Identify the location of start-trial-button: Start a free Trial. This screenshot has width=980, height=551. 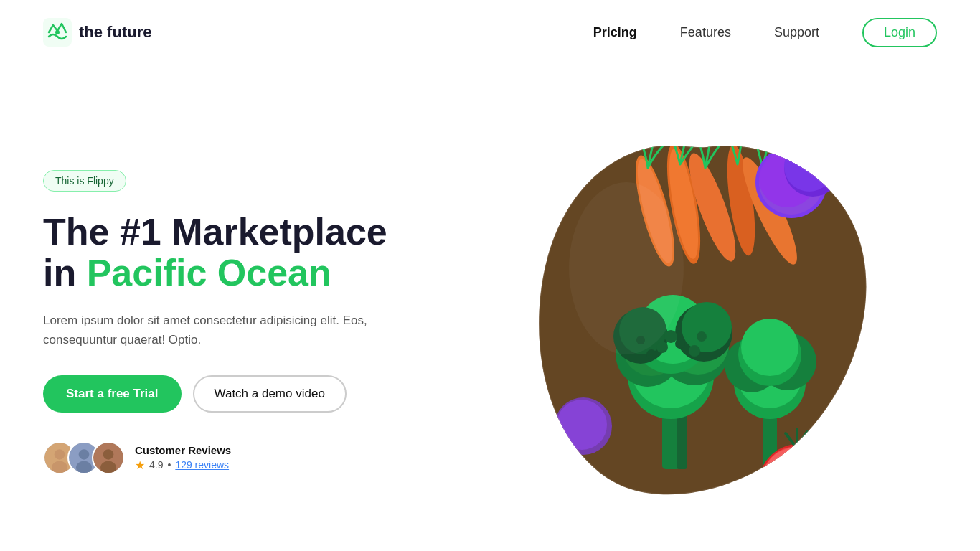
(112, 394).